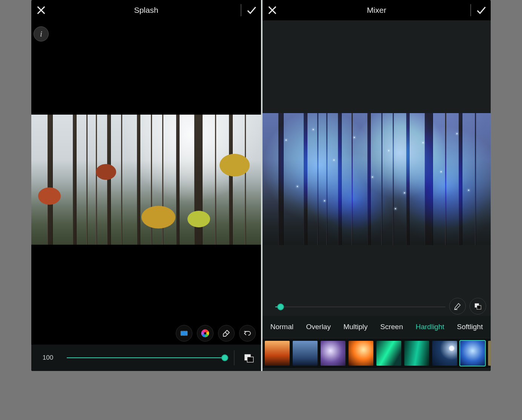  I want to click on blend-tab-multiply: Multiply, so click(355, 327).